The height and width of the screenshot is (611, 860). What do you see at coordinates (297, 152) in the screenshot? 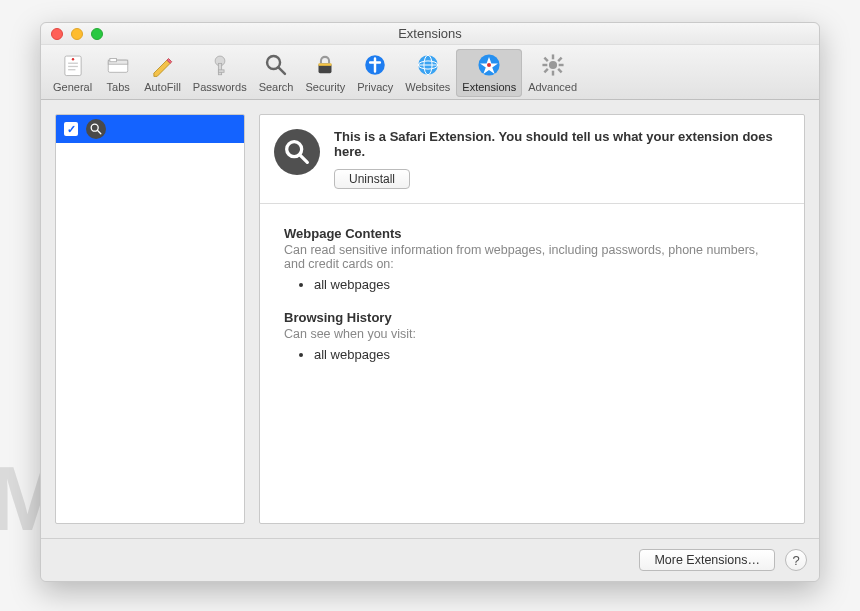
I see `extension-detail-icon` at bounding box center [297, 152].